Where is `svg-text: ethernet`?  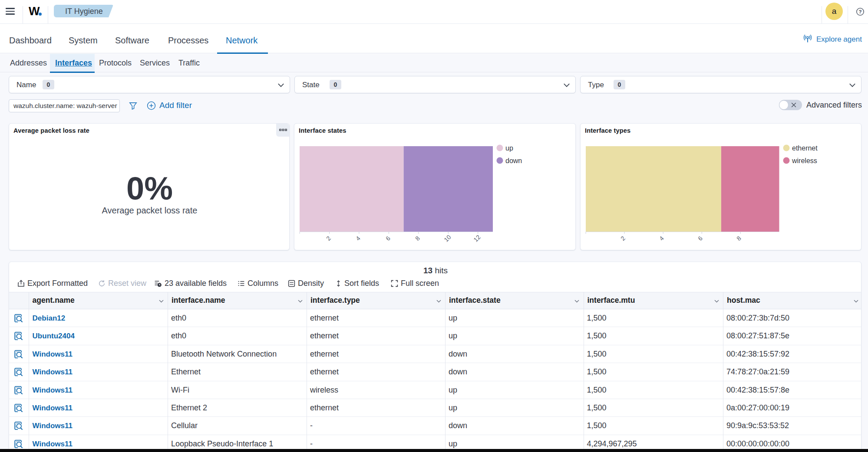
svg-text: ethernet is located at coordinates (805, 148).